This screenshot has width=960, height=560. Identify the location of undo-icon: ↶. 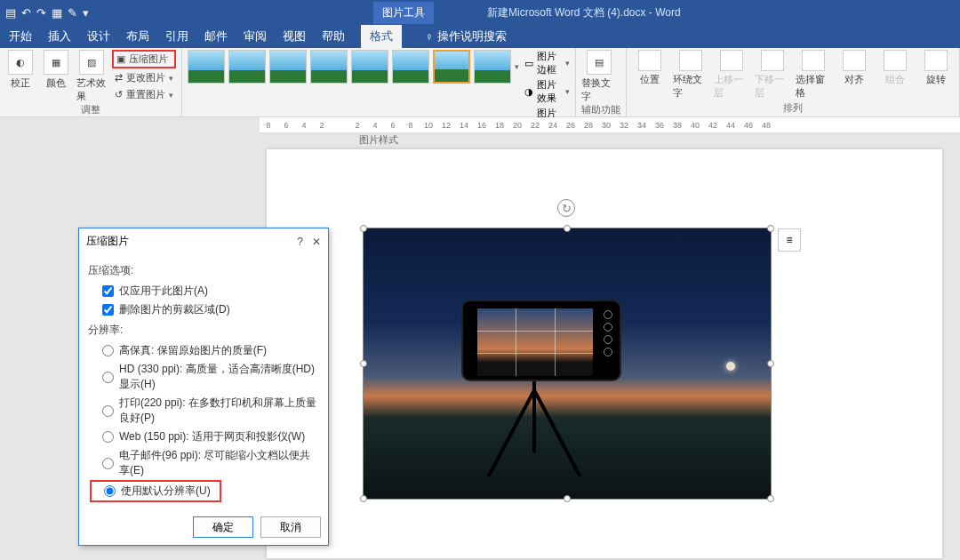
(27, 12).